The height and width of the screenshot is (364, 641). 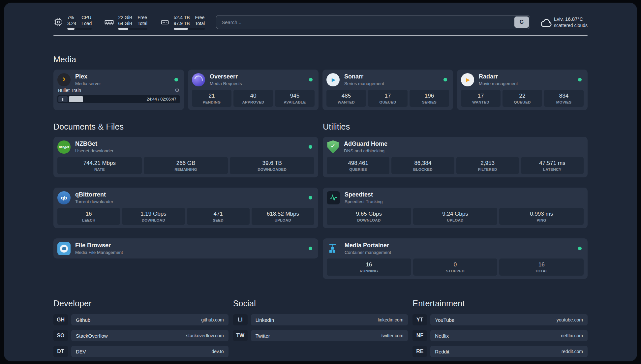 I want to click on bookmark-github: GH Github github.com, so click(x=141, y=320).